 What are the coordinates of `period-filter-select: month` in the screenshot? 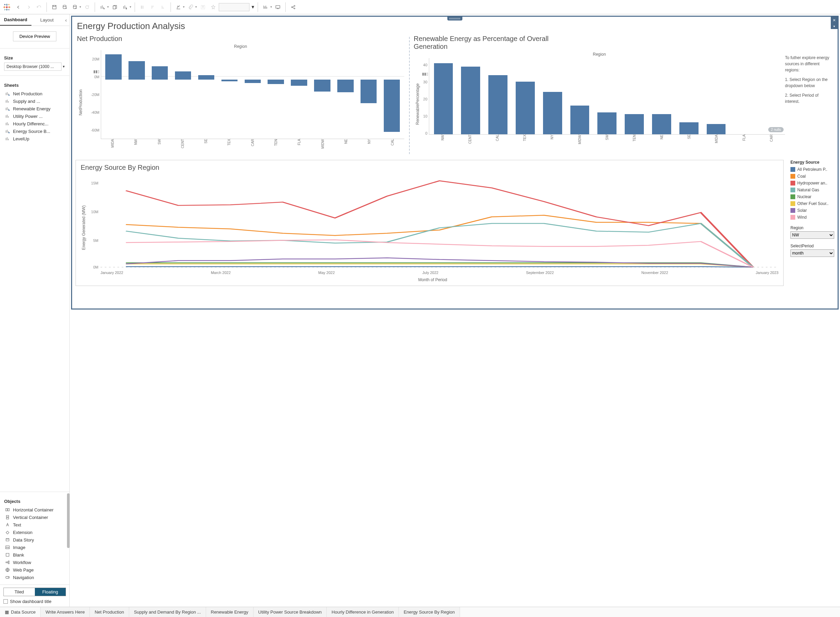 It's located at (812, 253).